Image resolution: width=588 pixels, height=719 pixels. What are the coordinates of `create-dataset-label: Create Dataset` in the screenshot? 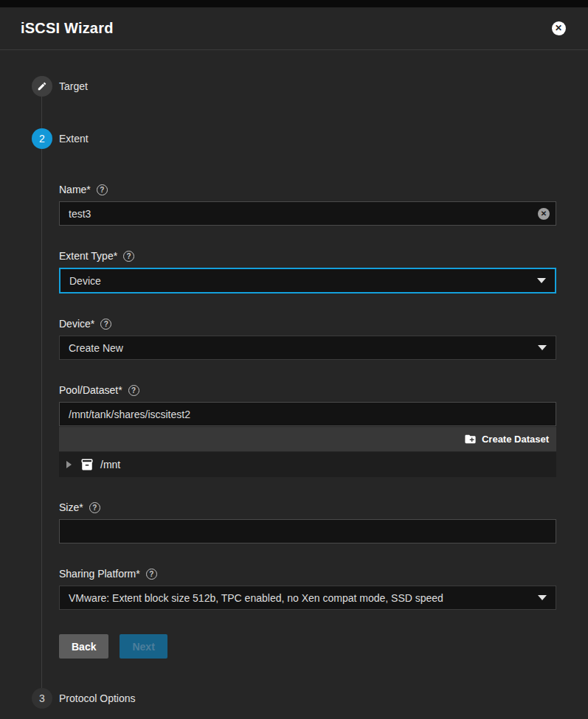 It's located at (515, 440).